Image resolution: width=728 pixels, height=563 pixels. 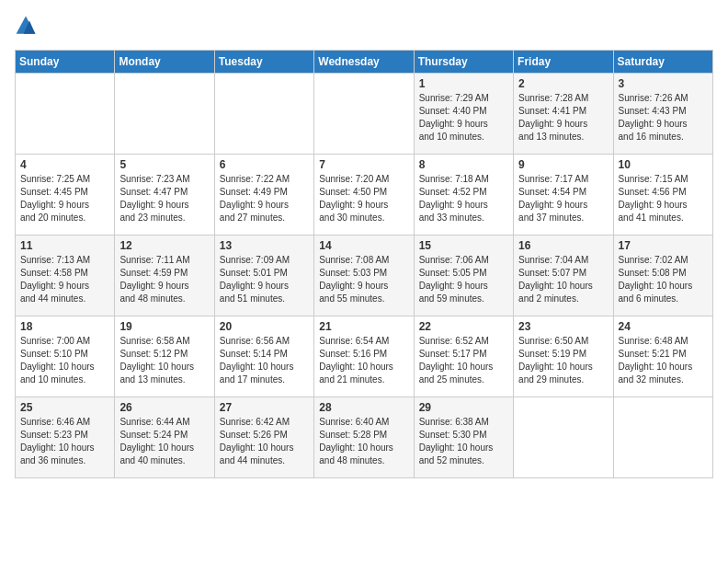 What do you see at coordinates (165, 63) in the screenshot?
I see `day-header-monday: Monday` at bounding box center [165, 63].